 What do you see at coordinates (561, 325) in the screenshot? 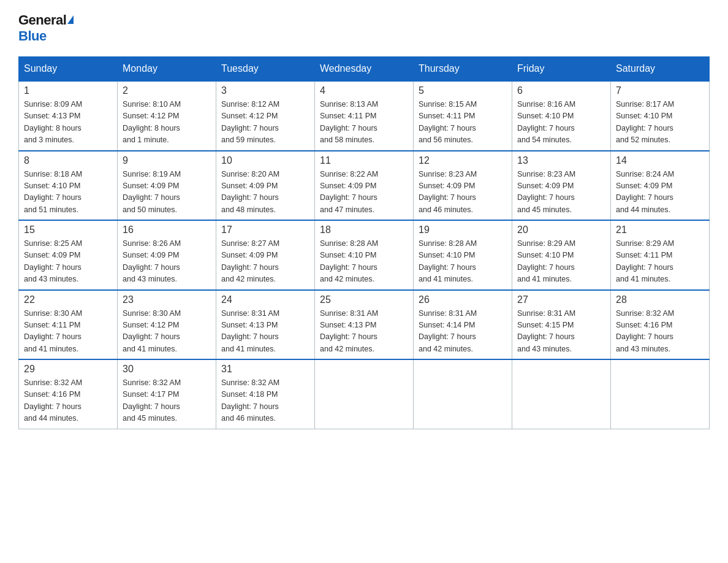
I see `calendar-cell: 27Sunrise: 8:31 AMSunset: 4:15 PMDayligh…` at bounding box center [561, 325].